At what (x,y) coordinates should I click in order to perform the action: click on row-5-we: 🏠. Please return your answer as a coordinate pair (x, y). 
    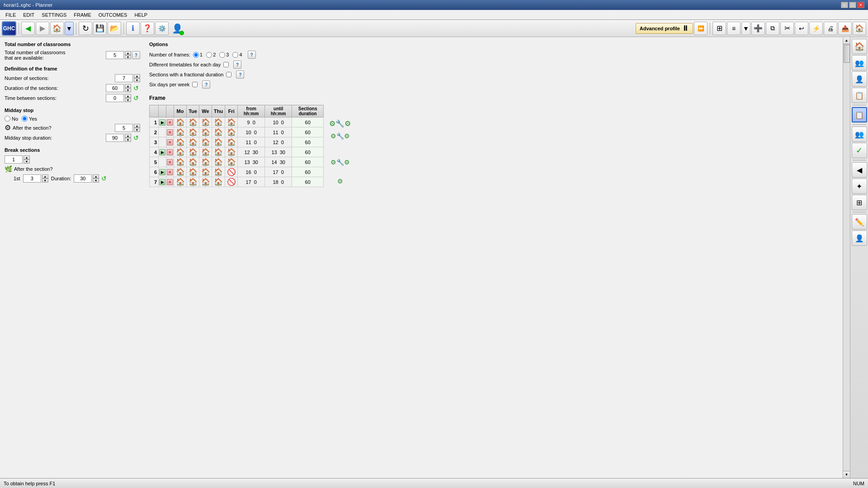
    Looking at the image, I should click on (206, 162).